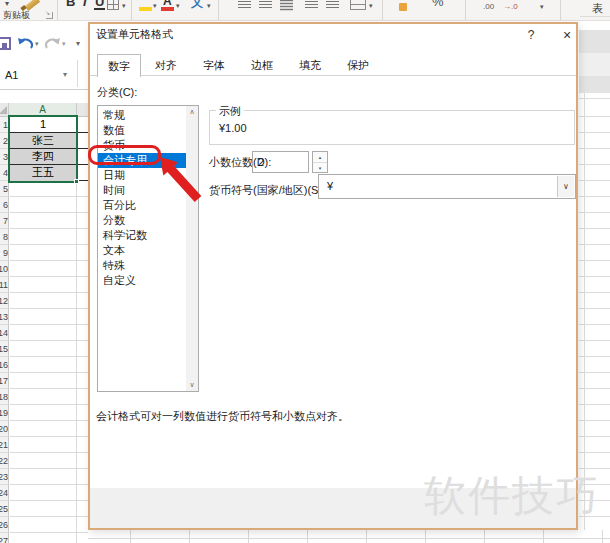 This screenshot has height=543, width=610. What do you see at coordinates (320, 168) in the screenshot?
I see `spinner-down-icon: ▾` at bounding box center [320, 168].